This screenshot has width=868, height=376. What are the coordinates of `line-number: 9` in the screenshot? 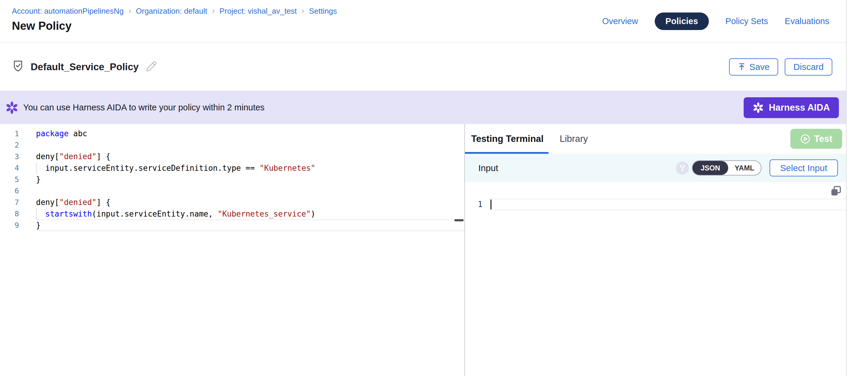 It's located at (9, 225).